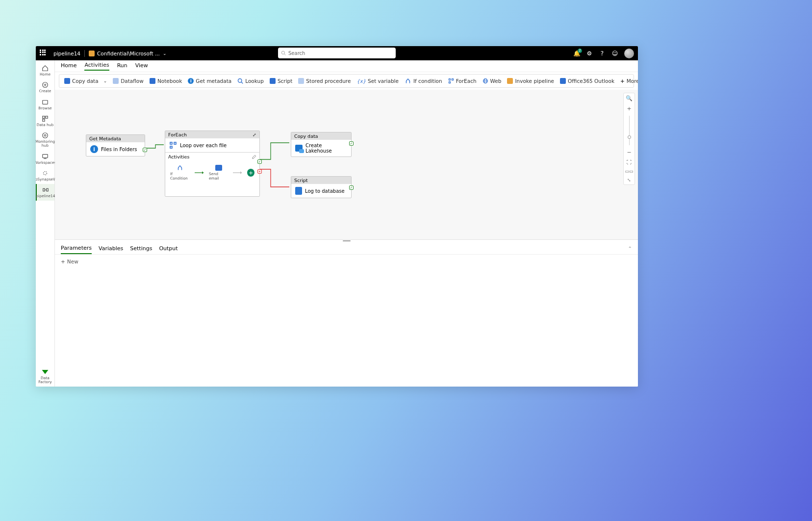  I want to click on copy-data-icon, so click(67, 81).